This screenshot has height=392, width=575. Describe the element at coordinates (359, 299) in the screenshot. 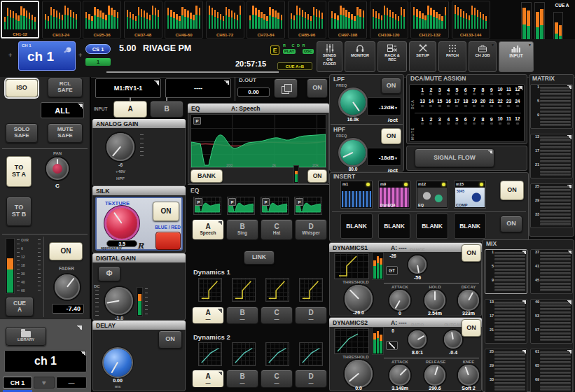

I see `dynamics1-threshold-knob` at that location.